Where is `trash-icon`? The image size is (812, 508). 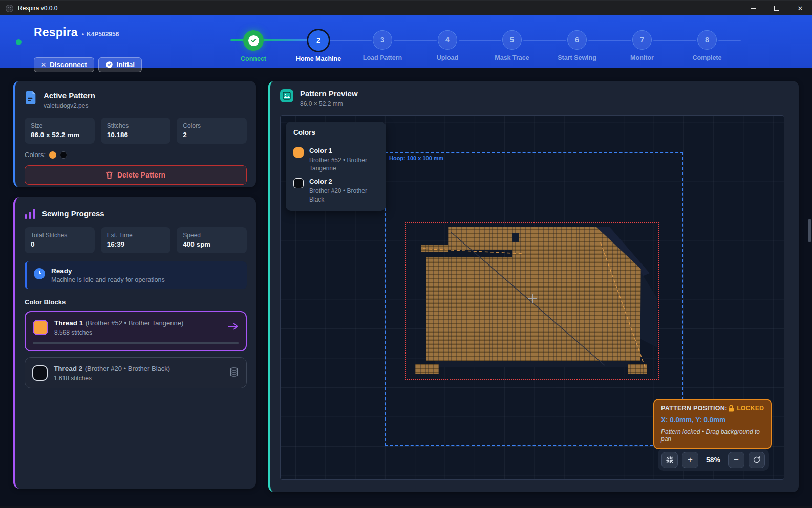
trash-icon is located at coordinates (110, 175).